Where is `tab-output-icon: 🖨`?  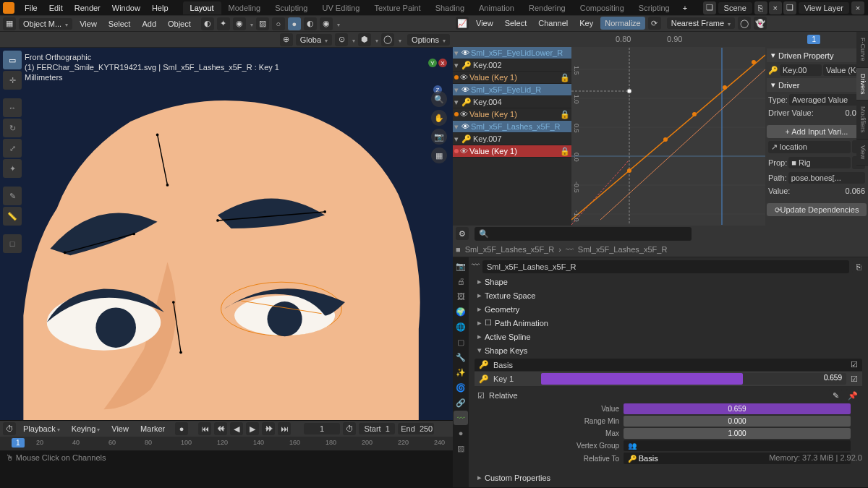 tab-output-icon: 🖨 is located at coordinates (461, 281).